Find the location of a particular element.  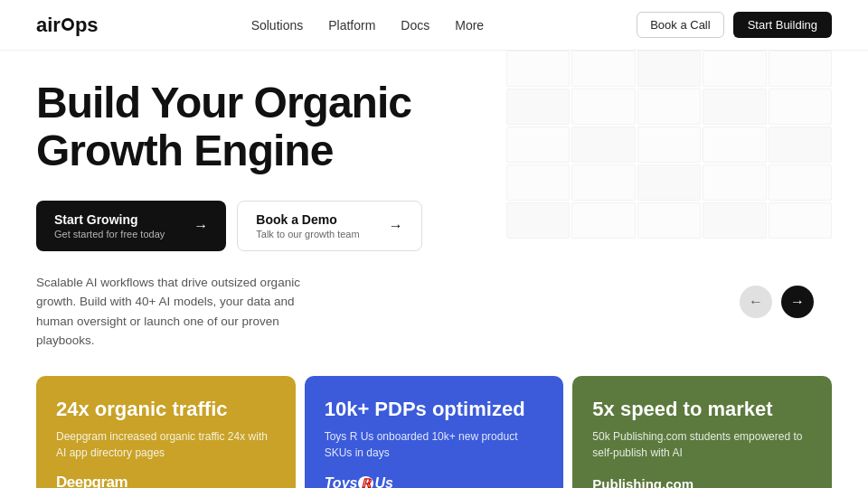

card-title-2: 10k+ PDPs optimized is located at coordinates (434, 409).